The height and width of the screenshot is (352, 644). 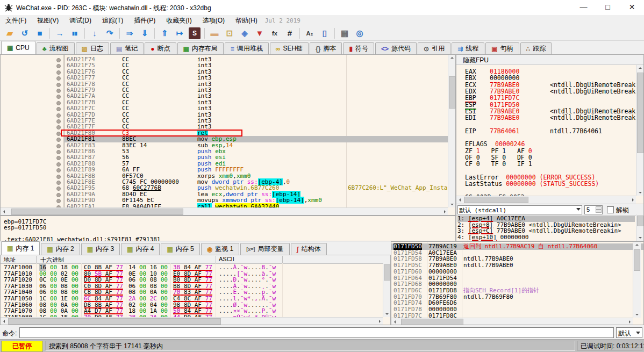 What do you see at coordinates (81, 20) in the screenshot?
I see `menu-item: 调试(D)` at bounding box center [81, 20].